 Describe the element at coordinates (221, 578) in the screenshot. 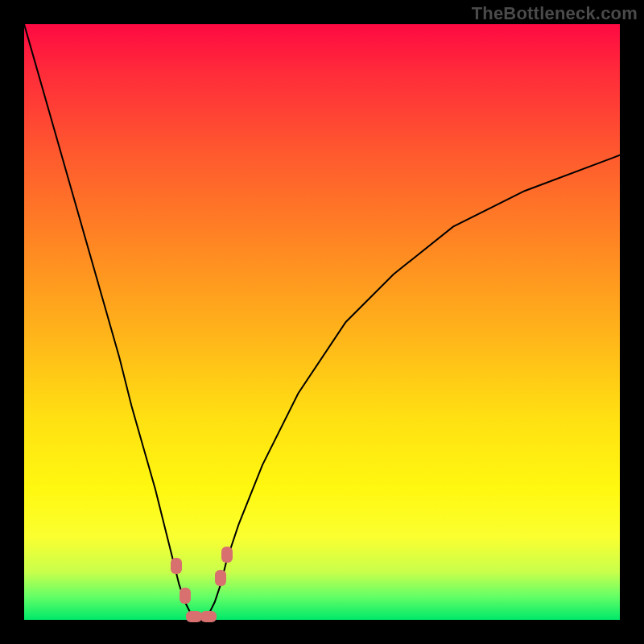

I see `marker-right-knee` at that location.